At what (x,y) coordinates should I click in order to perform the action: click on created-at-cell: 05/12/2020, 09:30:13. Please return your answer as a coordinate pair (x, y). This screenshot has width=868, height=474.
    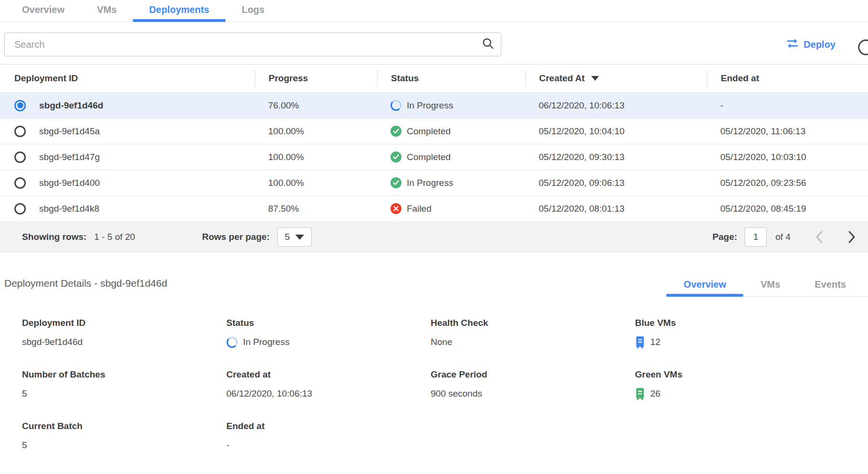
    Looking at the image, I should click on (616, 157).